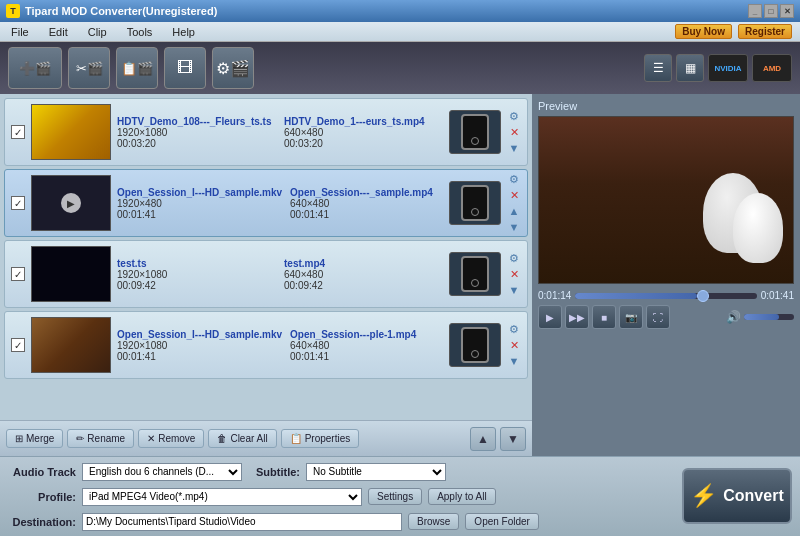 This screenshot has width=800, height=536. I want to click on move-up-button: ▲, so click(483, 439).